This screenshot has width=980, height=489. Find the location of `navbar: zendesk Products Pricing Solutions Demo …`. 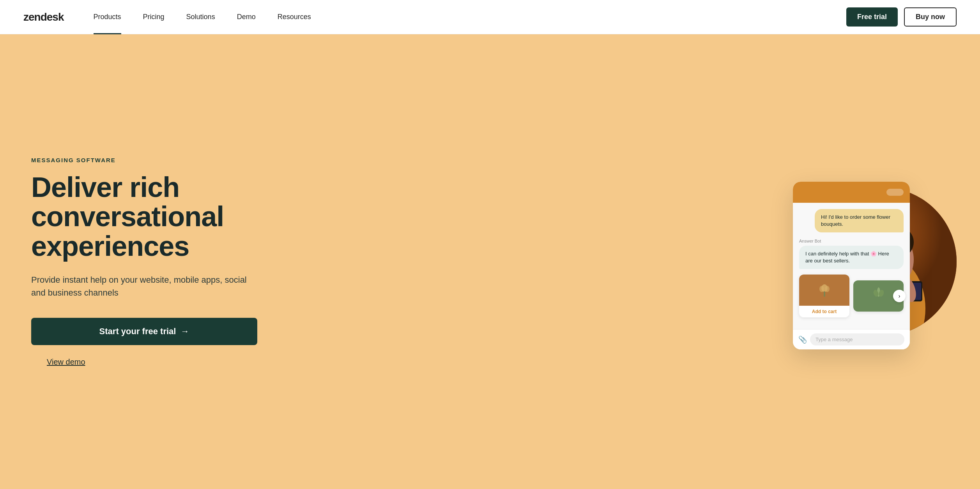

navbar: zendesk Products Pricing Solutions Demo … is located at coordinates (490, 17).